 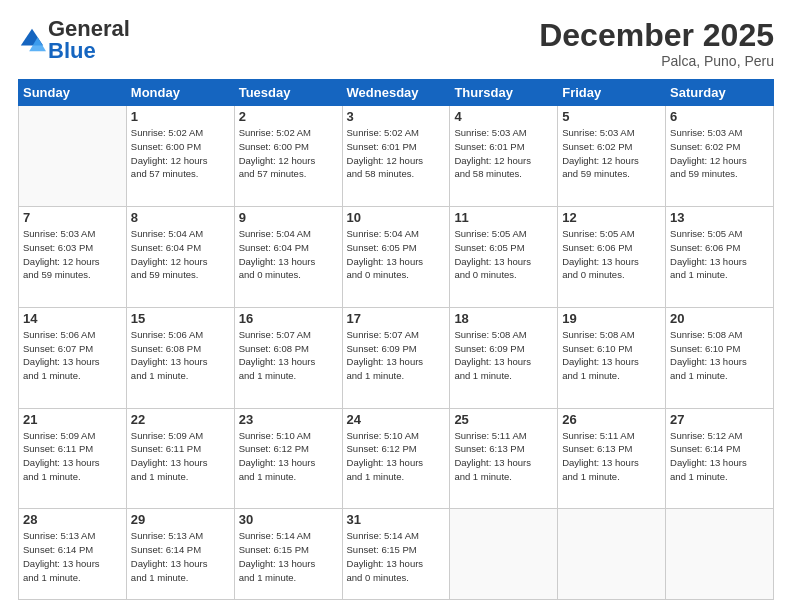 What do you see at coordinates (612, 93) in the screenshot?
I see `day-header-friday: Friday` at bounding box center [612, 93].